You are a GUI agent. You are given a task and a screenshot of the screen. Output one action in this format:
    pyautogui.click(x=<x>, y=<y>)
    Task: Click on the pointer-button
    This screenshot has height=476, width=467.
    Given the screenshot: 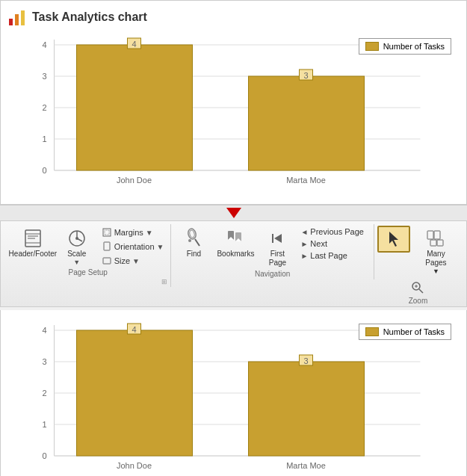 What is the action you would take?
    pyautogui.click(x=394, y=239)
    